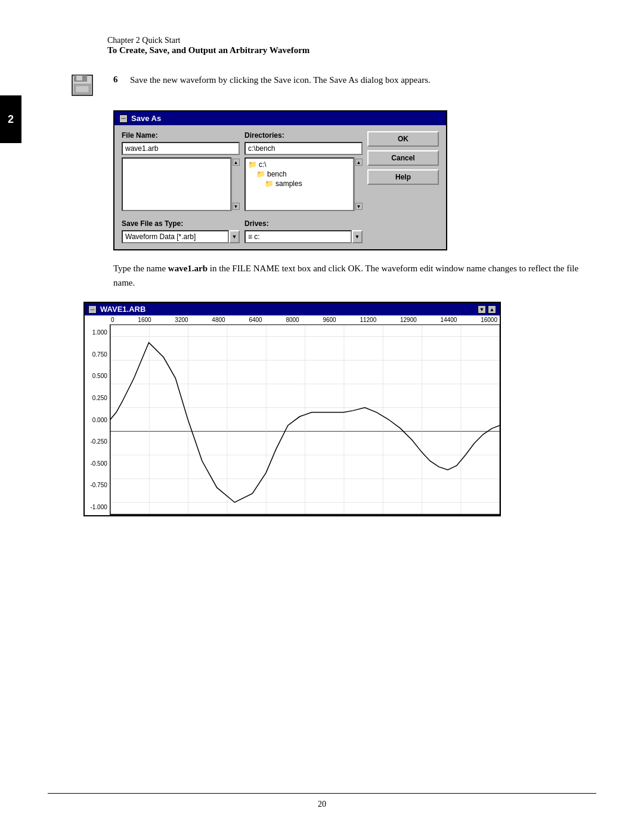 The image size is (644, 833). I want to click on scroll-up-arrow: ▲, so click(236, 162).